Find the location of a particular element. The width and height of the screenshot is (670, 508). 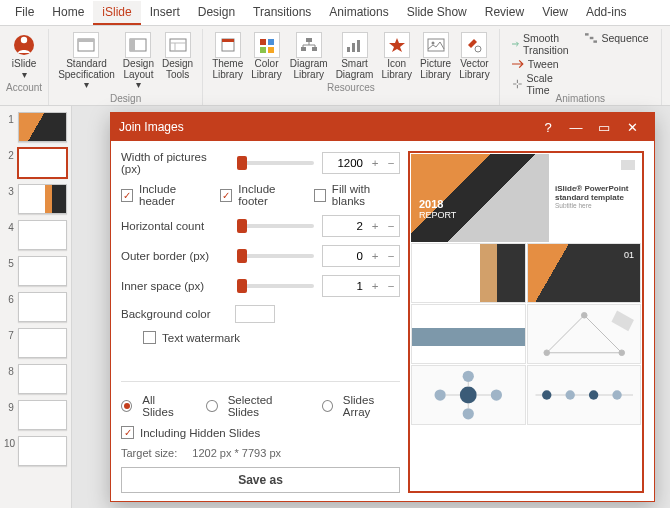

thumb-8: 8 is located at coordinates (36, 380).